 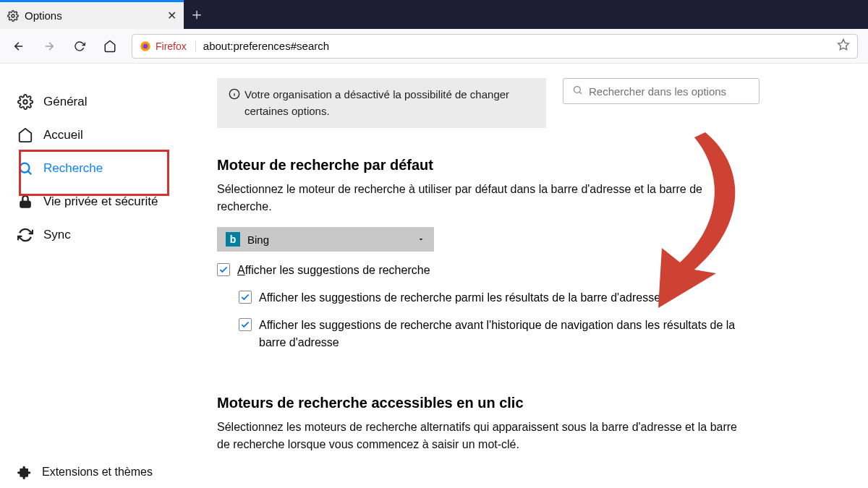 I want to click on bing-logo-icon: b, so click(x=233, y=239).